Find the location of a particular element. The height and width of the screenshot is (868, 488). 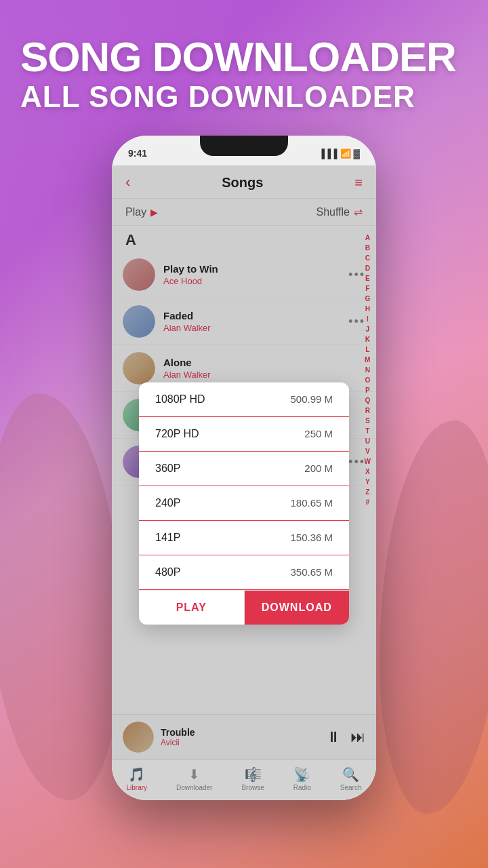

wifi-icon: 📶 is located at coordinates (346, 153).